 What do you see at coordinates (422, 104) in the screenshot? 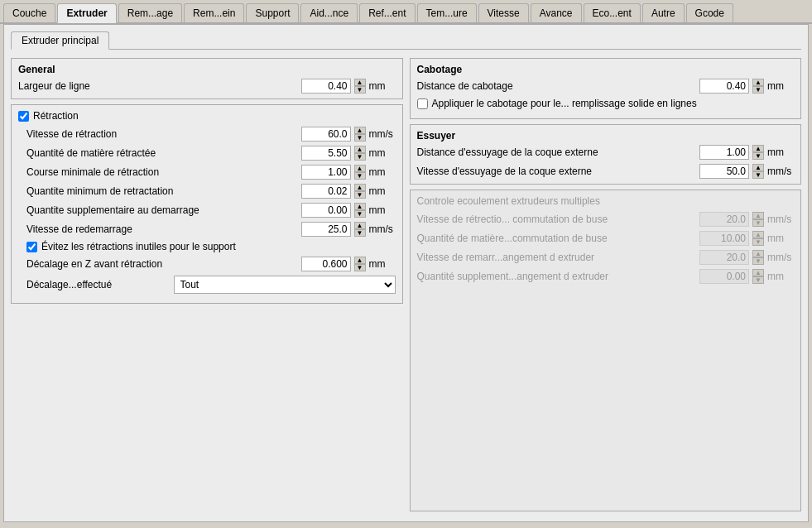
I see `appliquer-checkbox` at bounding box center [422, 104].